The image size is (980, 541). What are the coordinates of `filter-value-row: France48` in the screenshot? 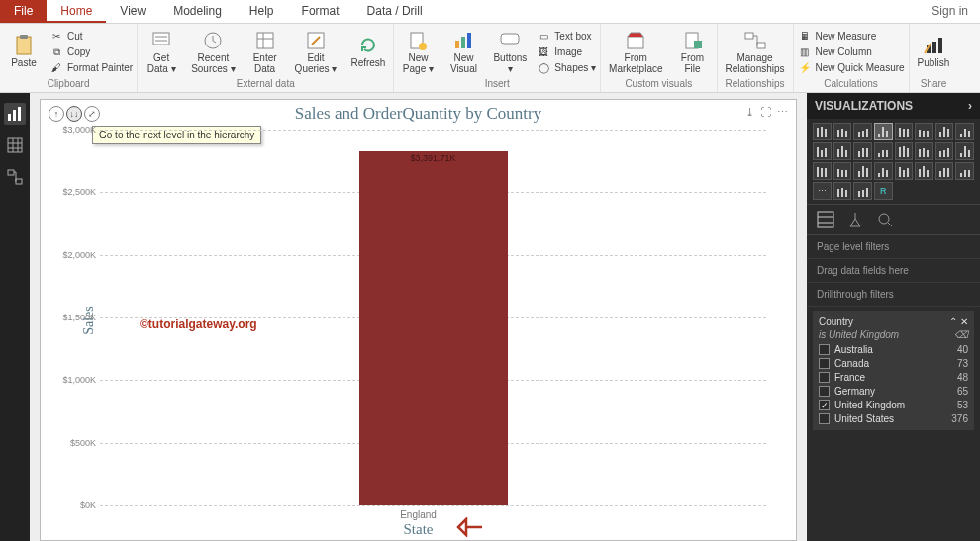 It's located at (893, 378).